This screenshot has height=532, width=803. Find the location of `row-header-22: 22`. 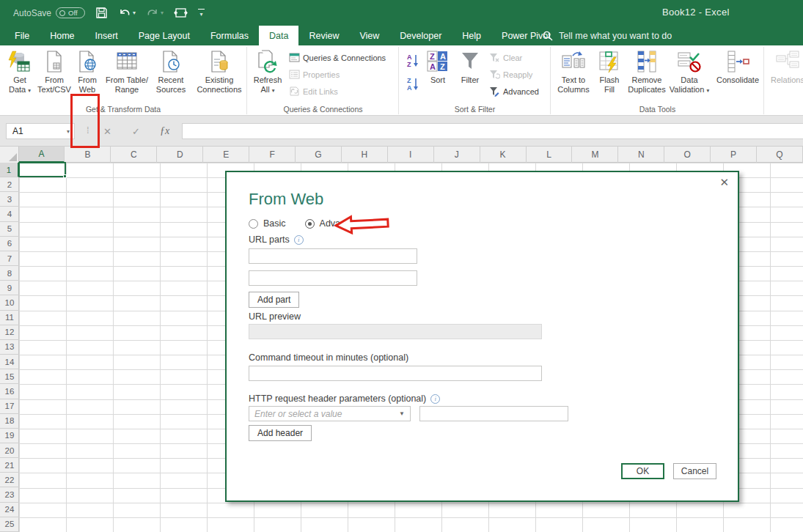

row-header-22: 22 is located at coordinates (10, 480).